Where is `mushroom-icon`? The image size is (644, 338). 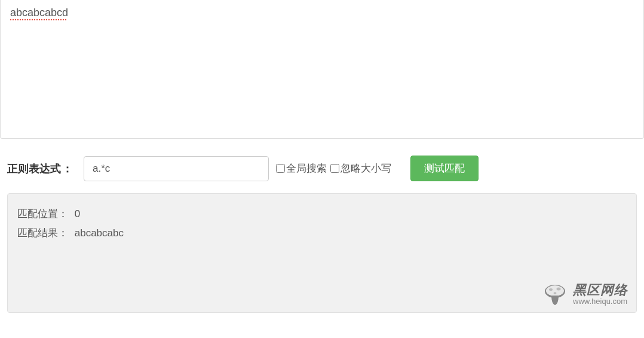 mushroom-icon is located at coordinates (555, 294).